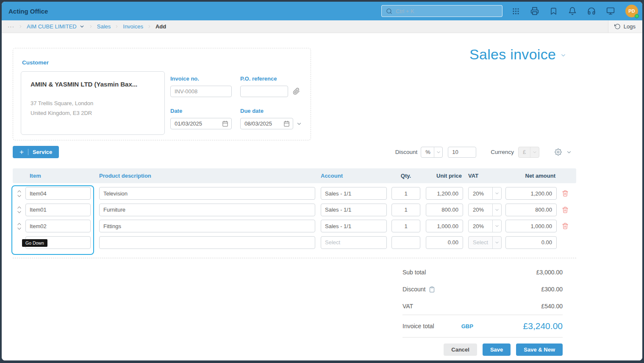 The height and width of the screenshot is (363, 644). Describe the element at coordinates (11, 26) in the screenshot. I see `breadcrumb-ellipsis: ···` at that location.